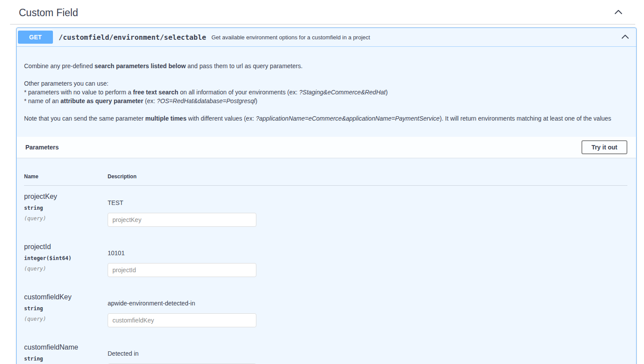 The height and width of the screenshot is (364, 644). Describe the element at coordinates (42, 147) in the screenshot. I see `parameters-title: Parameters` at that location.